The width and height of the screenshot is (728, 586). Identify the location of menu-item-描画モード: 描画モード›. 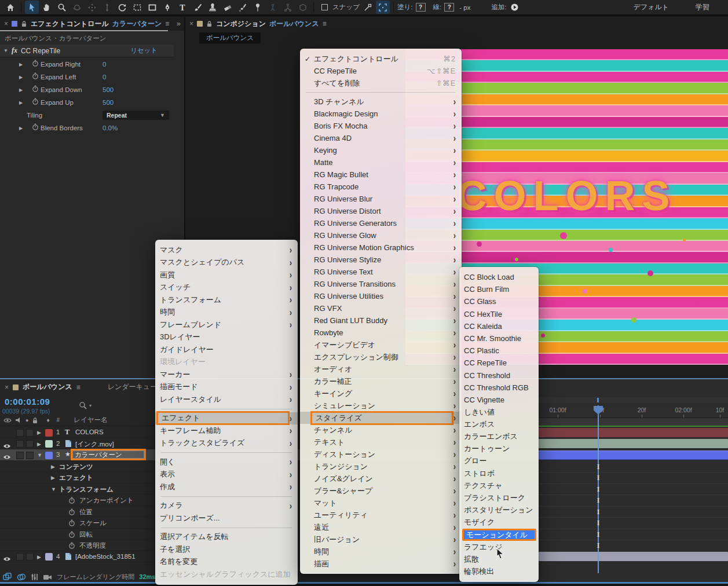
(226, 387).